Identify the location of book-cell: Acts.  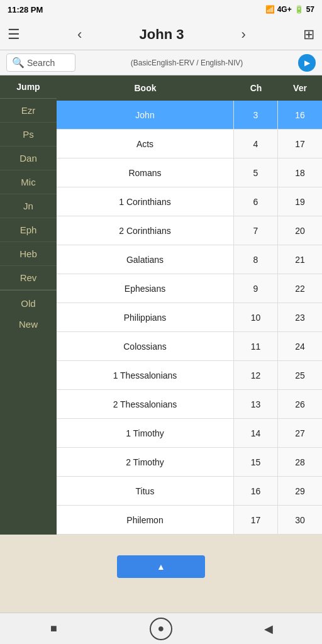
(145, 143).